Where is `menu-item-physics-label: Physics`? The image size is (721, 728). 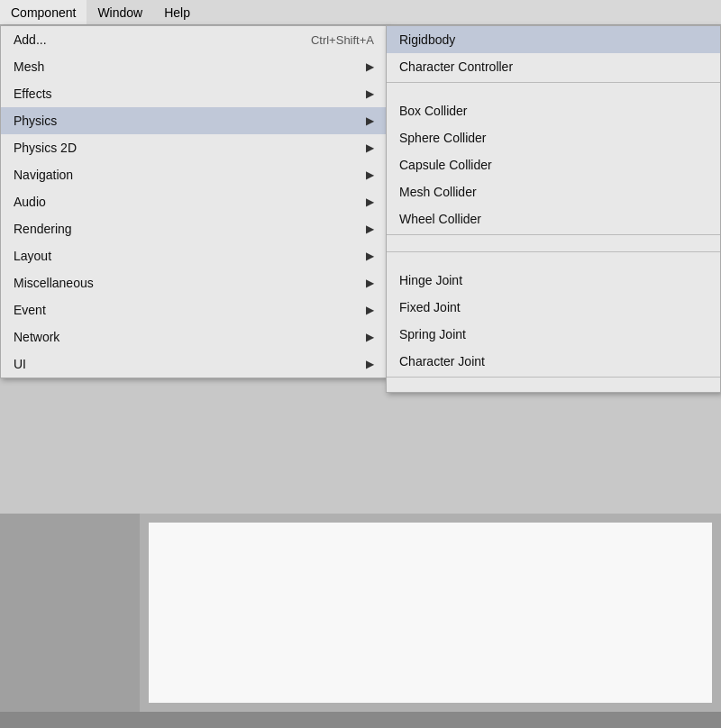
menu-item-physics-label: Physics is located at coordinates (35, 121).